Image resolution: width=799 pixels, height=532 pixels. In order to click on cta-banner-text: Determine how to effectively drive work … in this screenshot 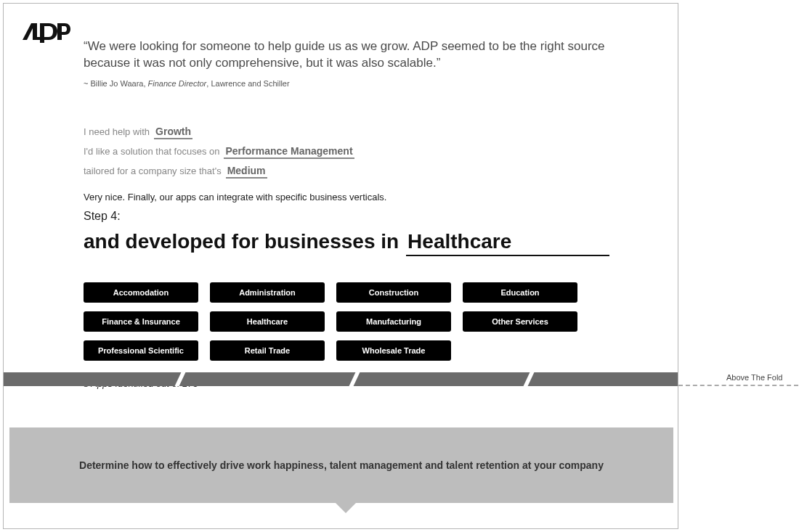, I will do `click(341, 465)`.